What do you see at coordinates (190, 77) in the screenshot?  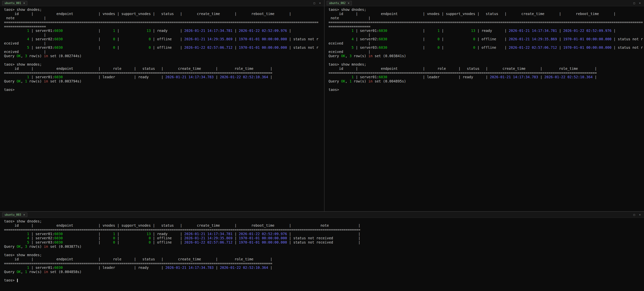 I see `text-segment: 2026-01-21 14:17:34.783` at bounding box center [190, 77].